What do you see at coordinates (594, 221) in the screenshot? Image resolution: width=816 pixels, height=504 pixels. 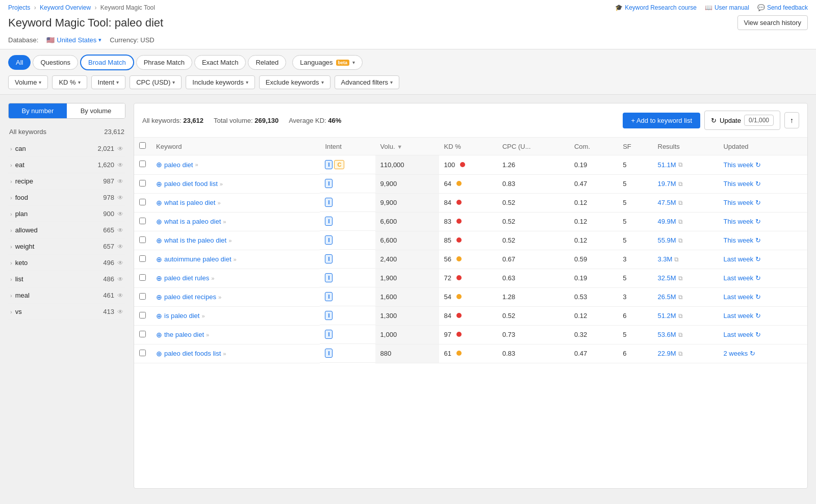 I see `com-cell: 0.12` at bounding box center [594, 221].